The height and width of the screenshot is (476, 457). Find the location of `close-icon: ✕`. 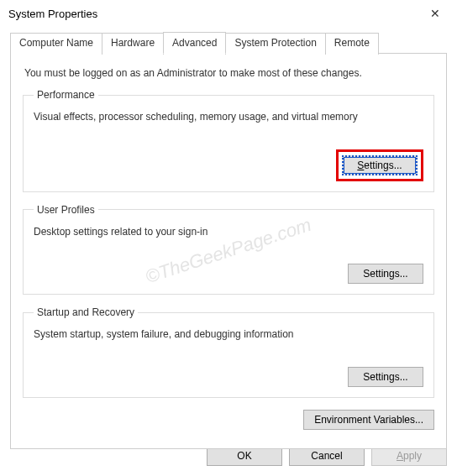

close-icon: ✕ is located at coordinates (435, 13).